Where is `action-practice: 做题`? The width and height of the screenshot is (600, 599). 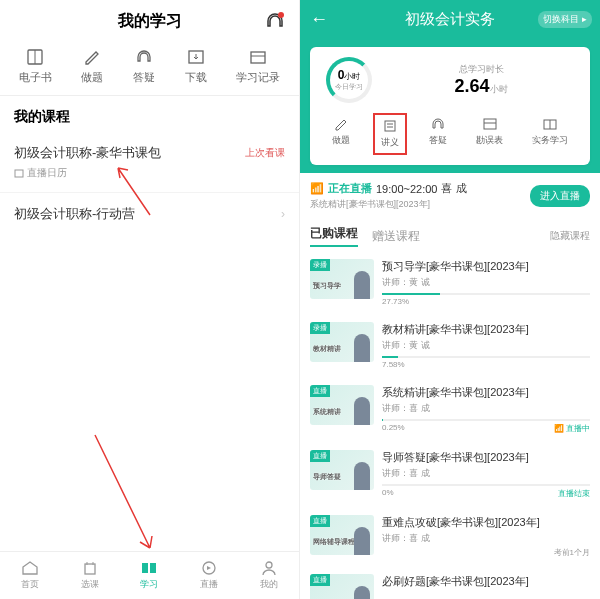 action-practice: 做题 is located at coordinates (341, 134).